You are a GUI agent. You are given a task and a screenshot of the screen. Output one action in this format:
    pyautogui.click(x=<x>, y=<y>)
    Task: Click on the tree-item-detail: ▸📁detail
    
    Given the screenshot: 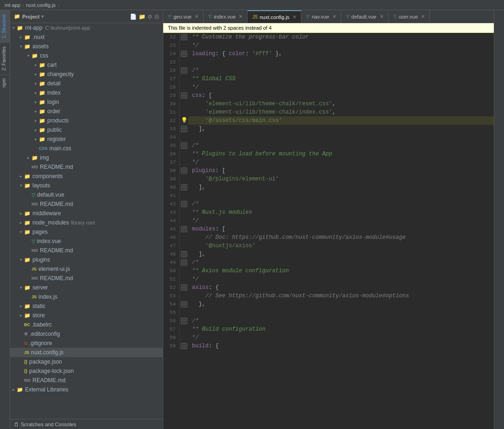 What is the action you would take?
    pyautogui.click(x=86, y=83)
    